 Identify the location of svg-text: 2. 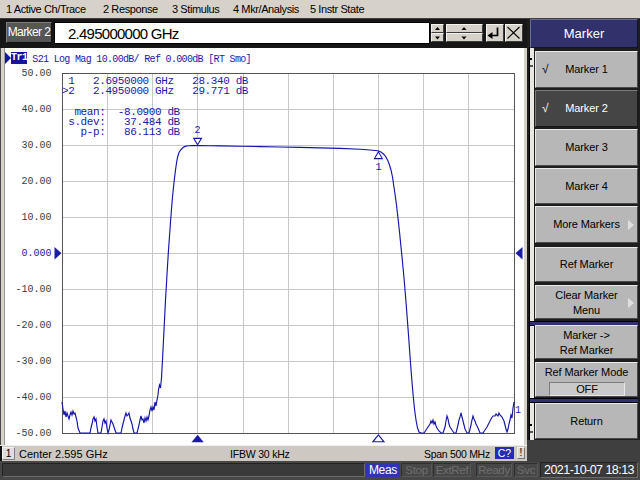
(198, 130).